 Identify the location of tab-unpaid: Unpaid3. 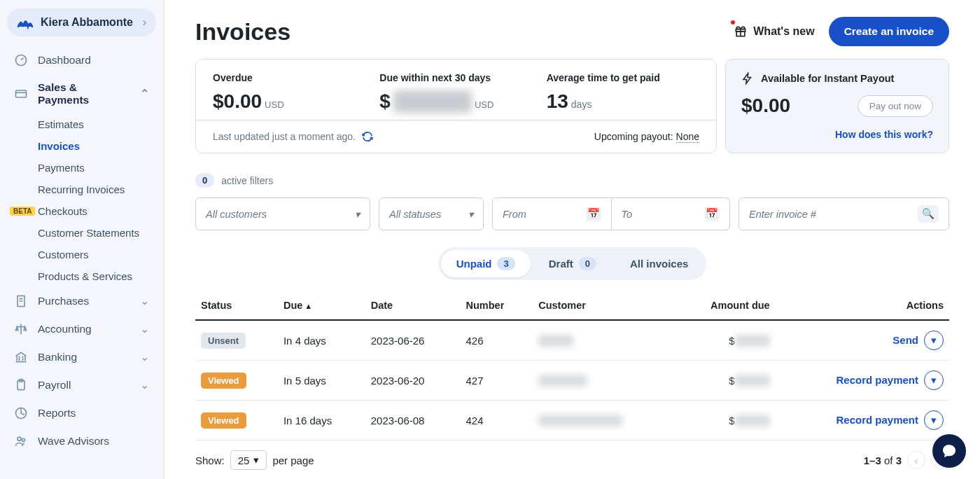
(486, 263).